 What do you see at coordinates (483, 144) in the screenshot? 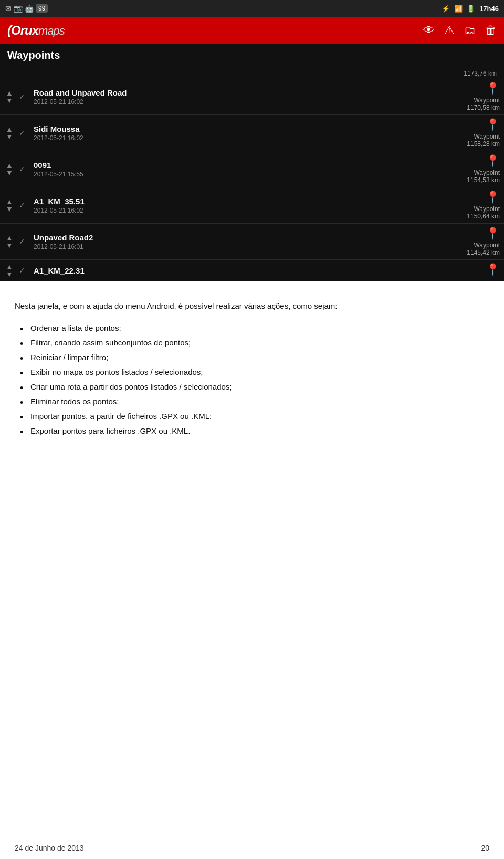
I see `waypoint-distance: 1158,28 km` at bounding box center [483, 144].